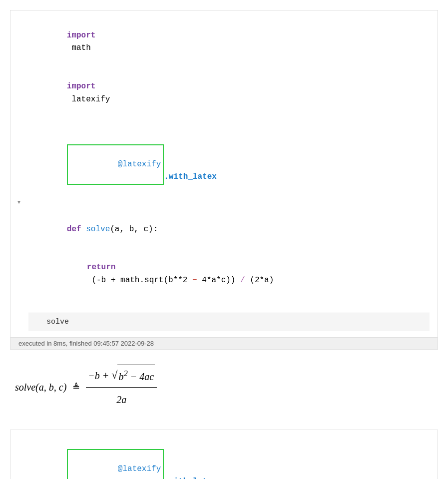  I want to click on code-line-def-solve: ▼ def solve(a, b, c):, so click(229, 223).